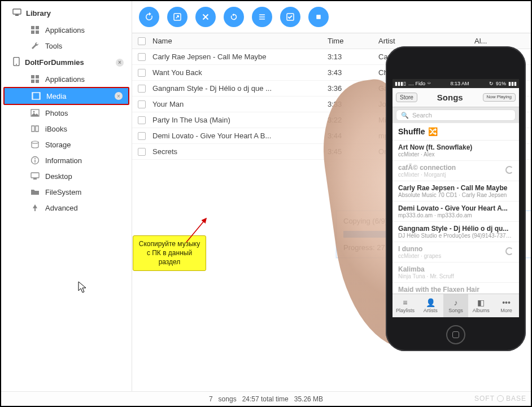  Describe the element at coordinates (234, 17) in the screenshot. I see `reload-button` at that location.